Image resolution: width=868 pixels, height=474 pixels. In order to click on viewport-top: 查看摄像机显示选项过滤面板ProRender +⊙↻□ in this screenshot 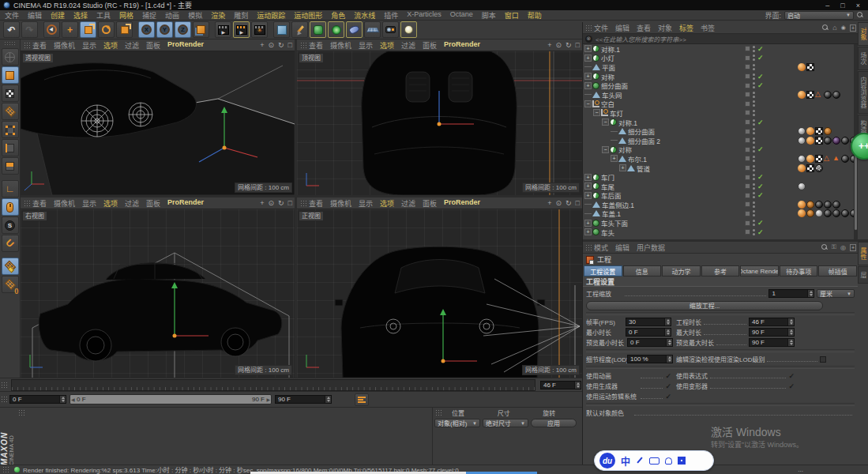, I will do `click(439, 117)`.